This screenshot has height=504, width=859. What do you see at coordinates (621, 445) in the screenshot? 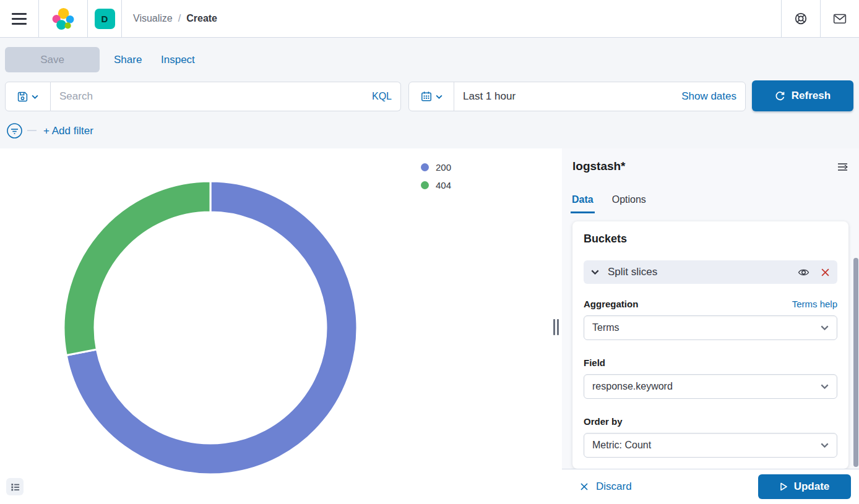
I see `order-by-value: Metric: Count` at bounding box center [621, 445].